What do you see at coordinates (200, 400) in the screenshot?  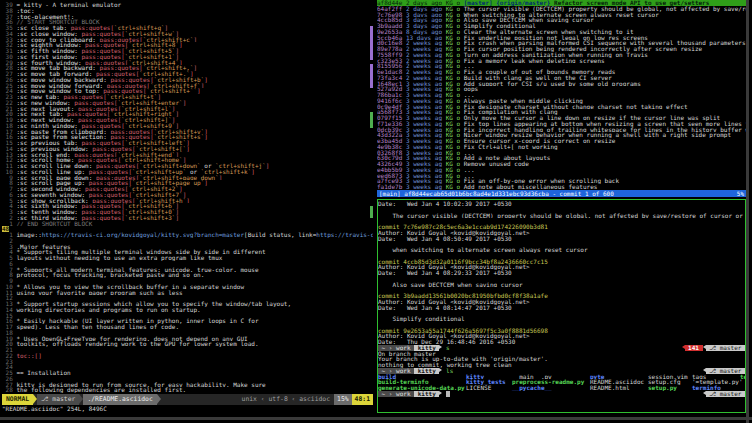 I see `statusline-spacer` at bounding box center [200, 400].